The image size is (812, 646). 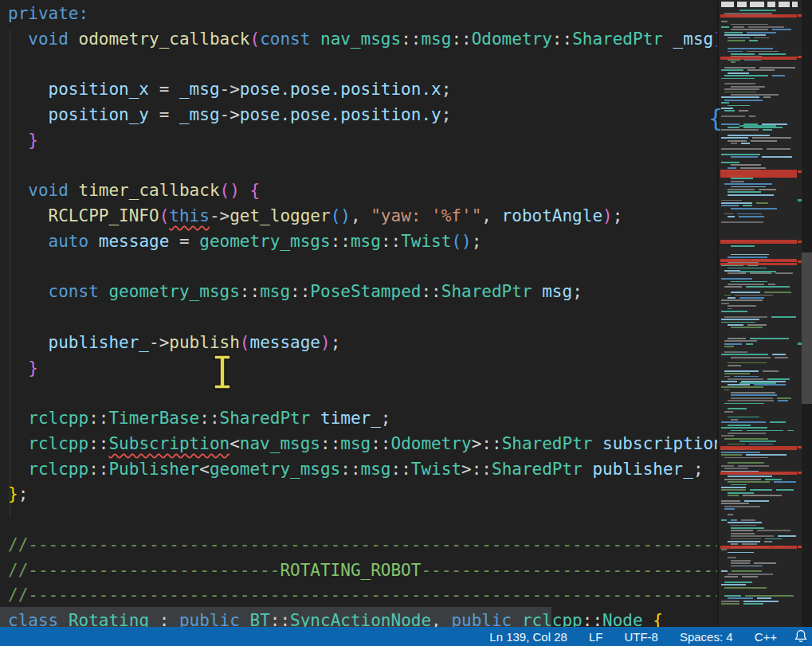 What do you see at coordinates (363, 217) in the screenshot?
I see `code-line: RCLCPP_INFO(this->get_logger(), "yaw: '%…` at bounding box center [363, 217].